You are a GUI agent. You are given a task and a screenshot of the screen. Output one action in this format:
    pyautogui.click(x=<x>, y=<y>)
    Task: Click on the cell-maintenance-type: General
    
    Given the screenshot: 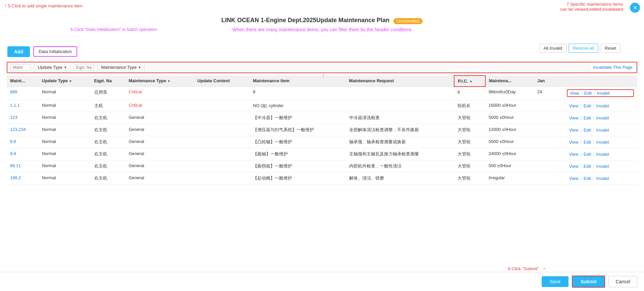 What is the action you would take?
    pyautogui.click(x=160, y=166)
    